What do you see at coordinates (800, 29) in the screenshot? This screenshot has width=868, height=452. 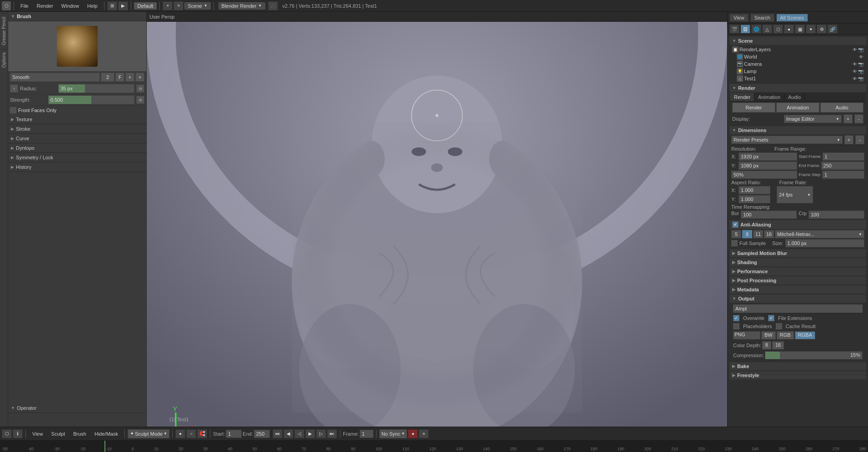 I see `tex-icon-btn: ▦` at bounding box center [800, 29].